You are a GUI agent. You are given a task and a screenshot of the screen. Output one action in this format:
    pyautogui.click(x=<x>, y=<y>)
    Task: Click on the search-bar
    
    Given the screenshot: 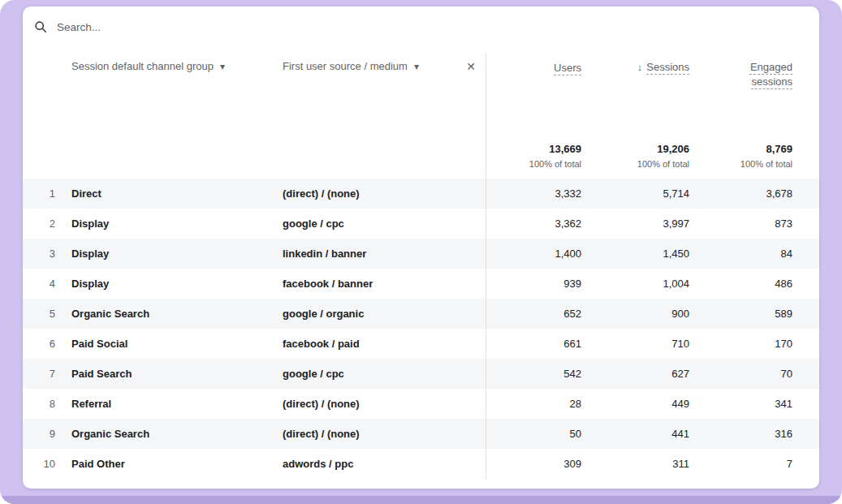 What is the action you would take?
    pyautogui.click(x=421, y=27)
    